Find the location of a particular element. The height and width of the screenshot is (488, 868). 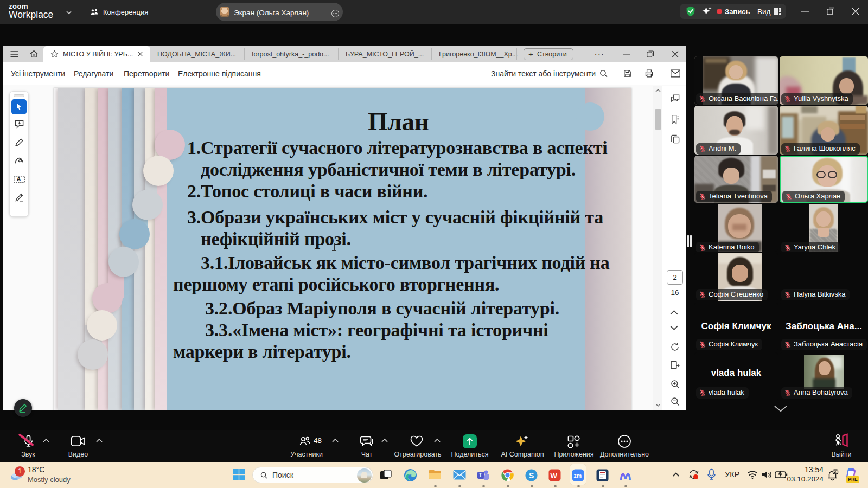

svg-text: W is located at coordinates (553, 476).